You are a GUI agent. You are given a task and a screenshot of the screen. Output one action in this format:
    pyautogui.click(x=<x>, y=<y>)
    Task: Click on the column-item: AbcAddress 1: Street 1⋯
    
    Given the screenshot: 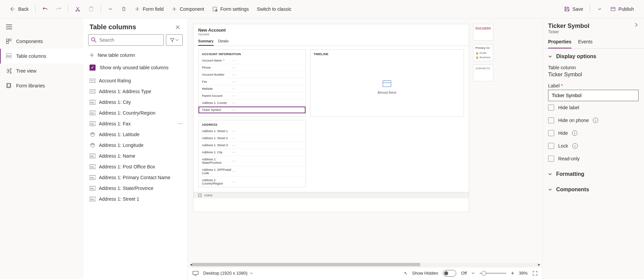 What is the action you would take?
    pyautogui.click(x=135, y=199)
    